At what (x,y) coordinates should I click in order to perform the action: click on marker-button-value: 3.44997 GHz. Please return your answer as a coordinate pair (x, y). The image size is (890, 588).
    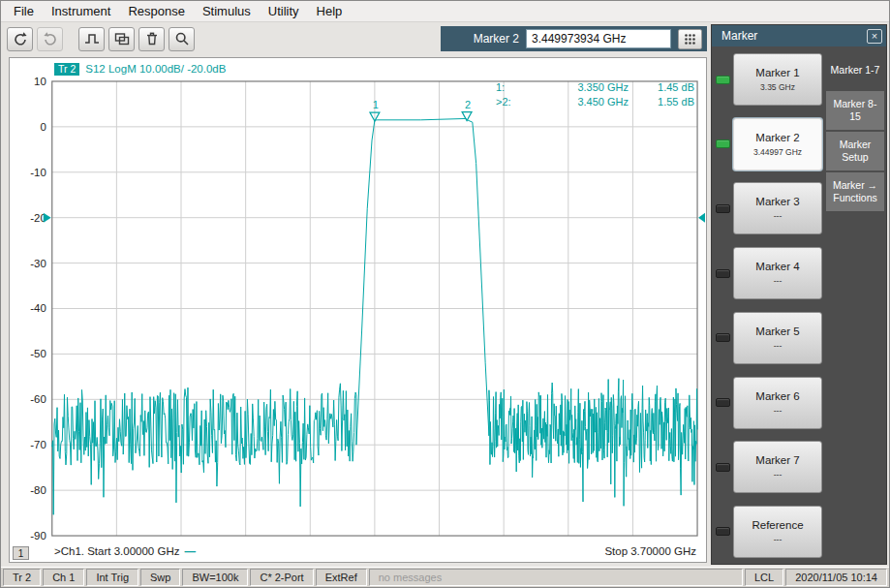
    Looking at the image, I should click on (778, 152).